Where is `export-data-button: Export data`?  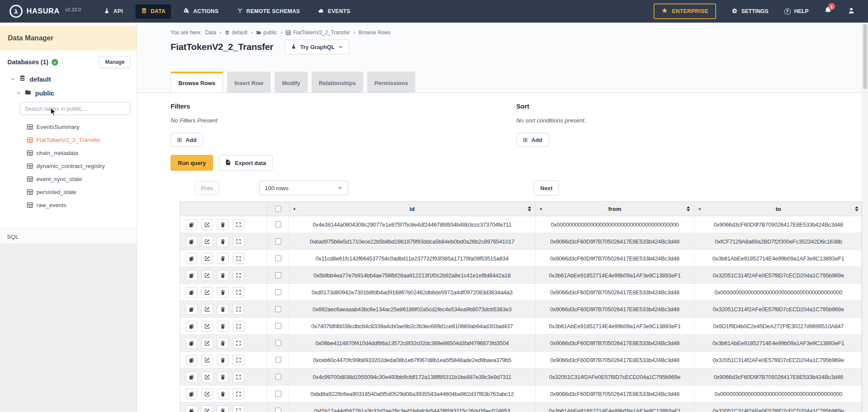
export-data-button: Export data is located at coordinates (246, 163).